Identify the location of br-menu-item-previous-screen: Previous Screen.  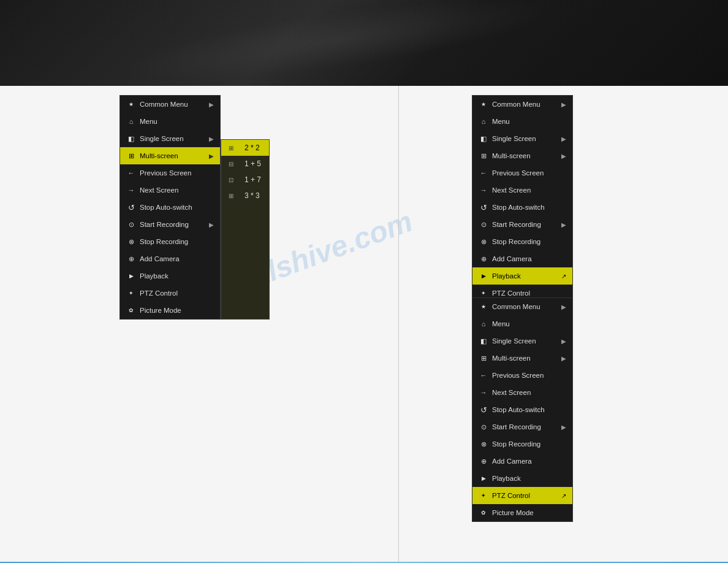
(522, 375).